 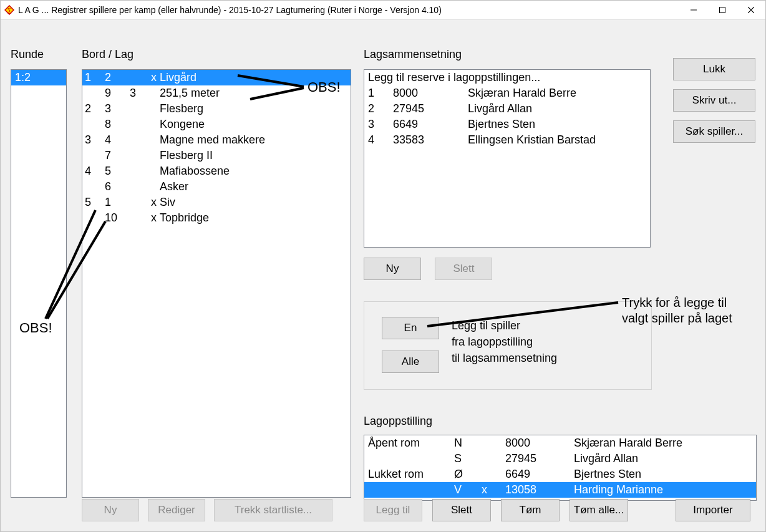 What do you see at coordinates (713, 510) in the screenshot?
I see `importer-button: Importer` at bounding box center [713, 510].